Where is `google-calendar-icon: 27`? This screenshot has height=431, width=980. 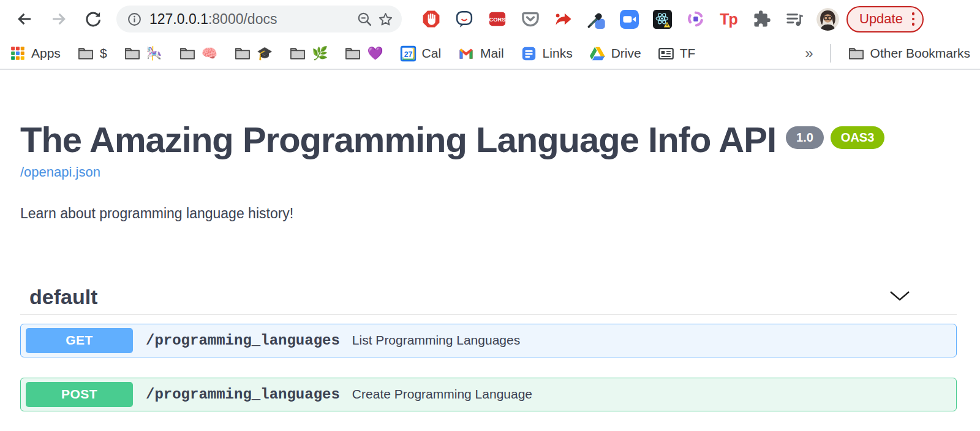 google-calendar-icon: 27 is located at coordinates (408, 54).